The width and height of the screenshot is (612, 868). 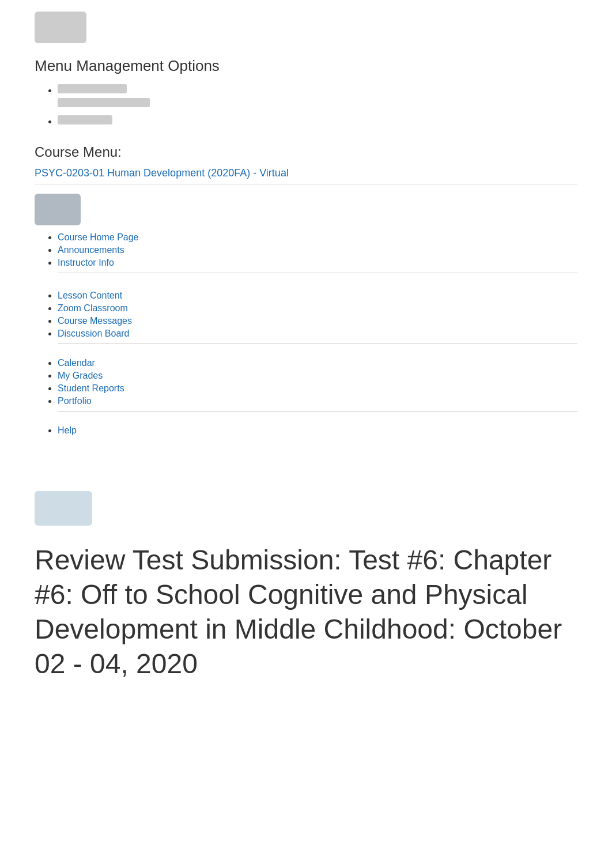 What do you see at coordinates (306, 262) in the screenshot?
I see `nav-group-1: Course Home Page Announcements Instructo…` at bounding box center [306, 262].